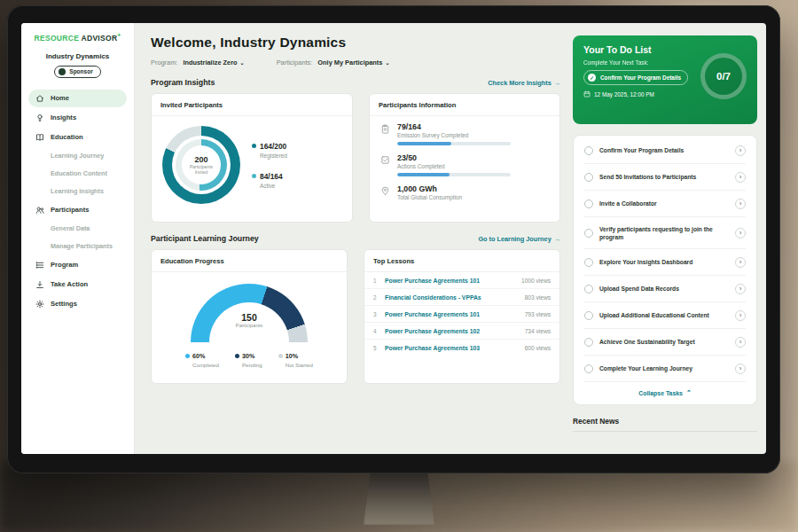 The width and height of the screenshot is (798, 532). Describe the element at coordinates (77, 192) in the screenshot. I see `sidebar-item-label: Learning Insights` at that location.